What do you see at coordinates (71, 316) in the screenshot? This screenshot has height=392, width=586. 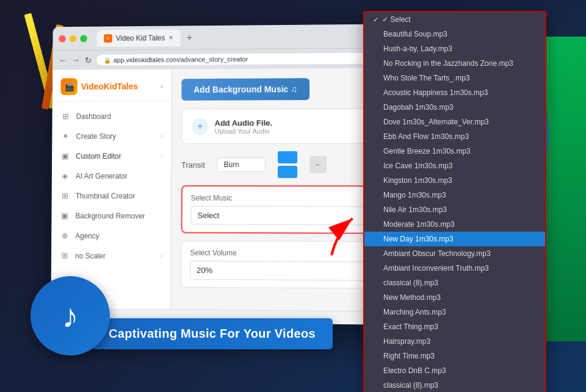 I see `music-note-icon: ♪` at bounding box center [71, 316].